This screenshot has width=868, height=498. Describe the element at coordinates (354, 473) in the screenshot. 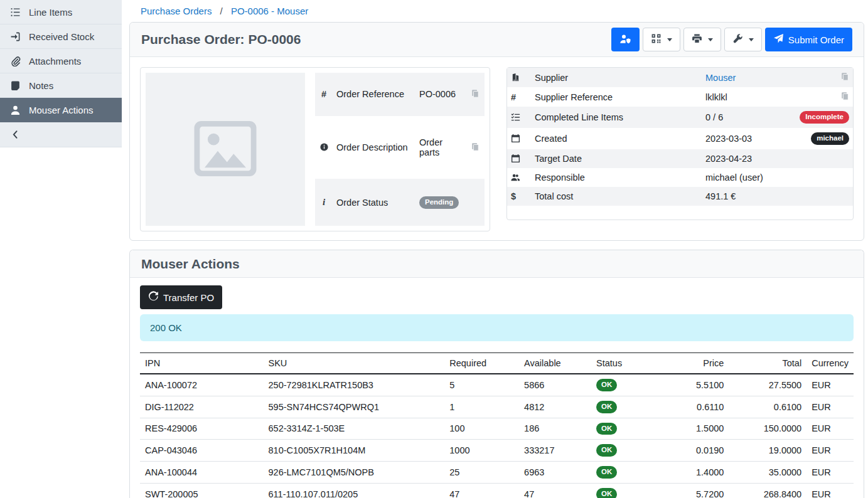

I see `cell-sku: 926-LMC7101QM5/NOPB` at that location.